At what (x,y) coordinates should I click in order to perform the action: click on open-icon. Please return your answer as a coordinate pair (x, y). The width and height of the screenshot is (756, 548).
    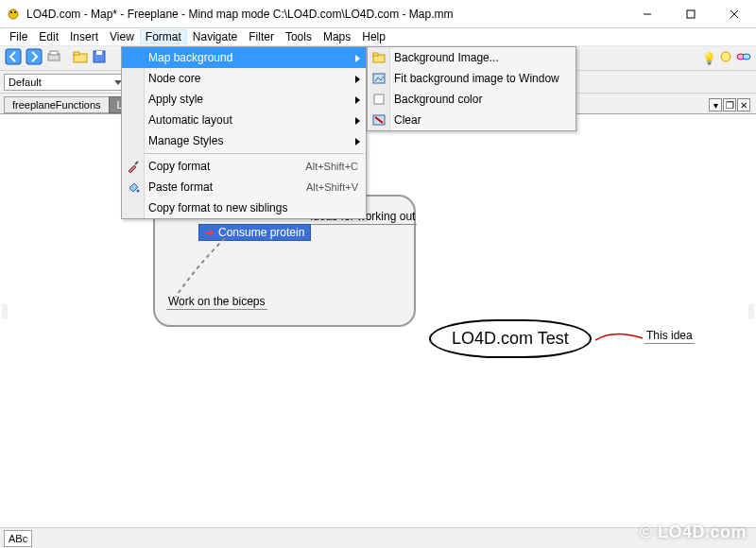
    Looking at the image, I should click on (80, 59).